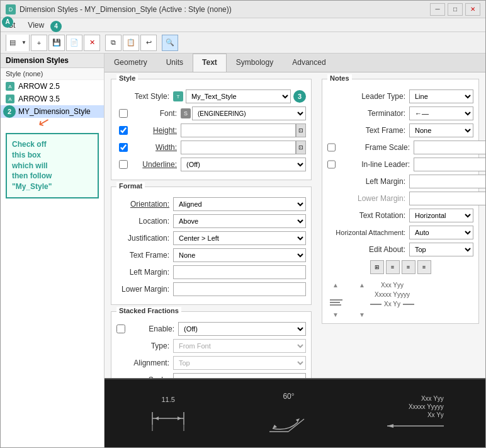 The width and height of the screenshot is (486, 448). Describe the element at coordinates (392, 295) in the screenshot. I see `preview-line-2: Xxxxx Yyyyy` at that location.